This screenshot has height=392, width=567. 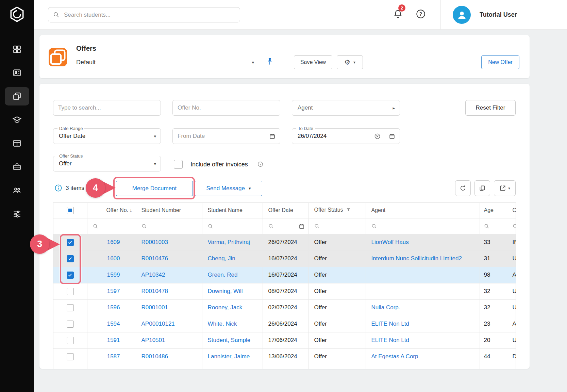 What do you see at coordinates (285, 324) in the screenshot?
I see `table-row: 1594 AP00010121 White, Nick 26/06/2024 O…` at bounding box center [285, 324].